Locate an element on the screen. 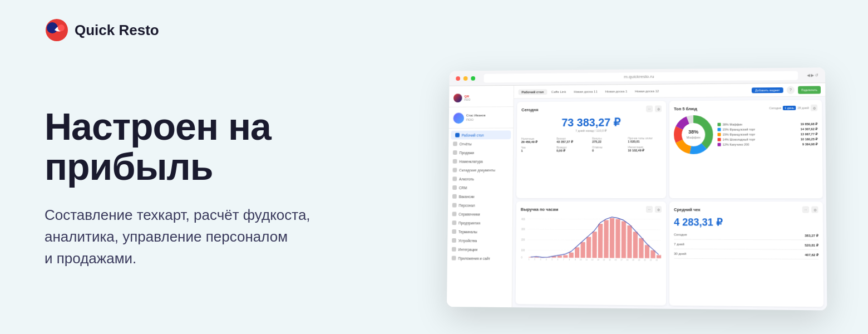 This screenshot has width=868, height=334. svg-text: 0 is located at coordinates (522, 258).